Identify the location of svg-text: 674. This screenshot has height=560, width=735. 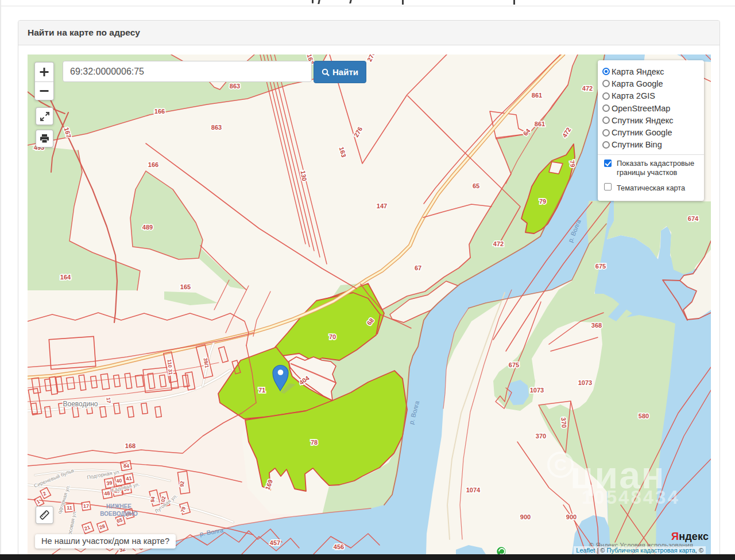
(694, 219).